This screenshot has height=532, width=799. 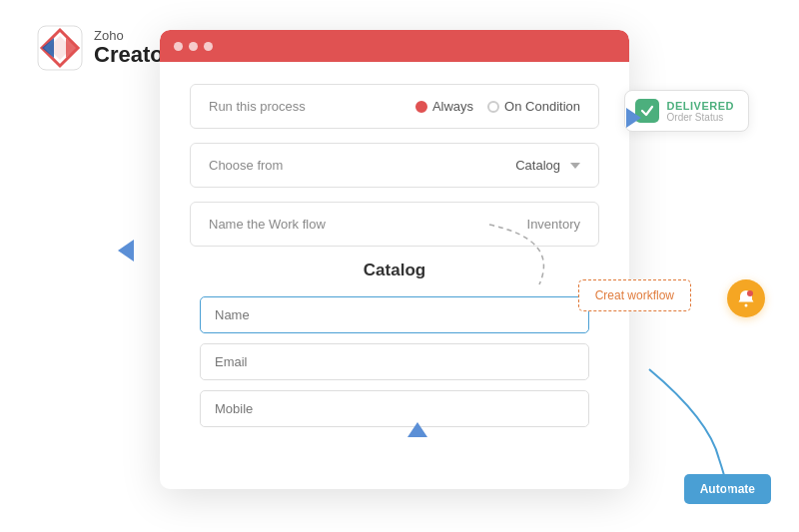 What do you see at coordinates (126, 251) in the screenshot?
I see `triangle-left-icon` at bounding box center [126, 251].